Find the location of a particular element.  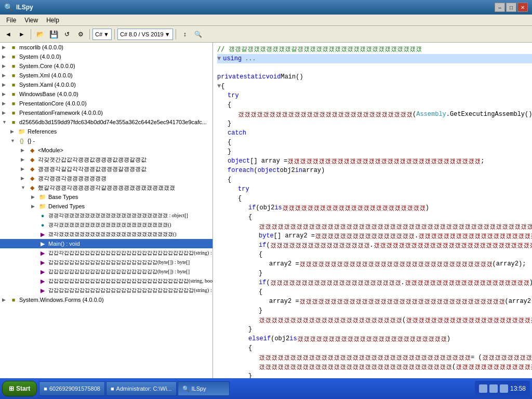

tree-item-method6: ▶ 갑갑갑갑갑갑갑갑갑갑갑갑갑갑갑갑갑갑갑갑갑갑갑갑갑갑갑(string, bo… is located at coordinates (106, 281).